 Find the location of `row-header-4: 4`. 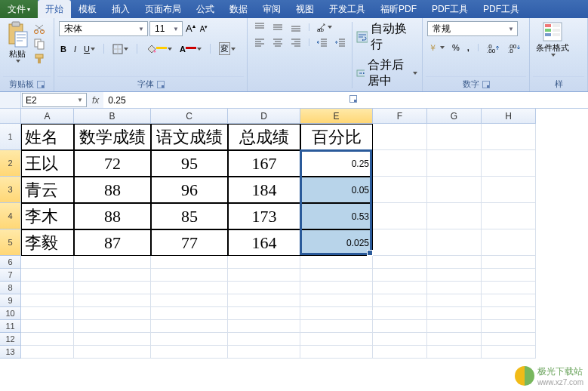

row-header-4: 4 is located at coordinates (11, 216).